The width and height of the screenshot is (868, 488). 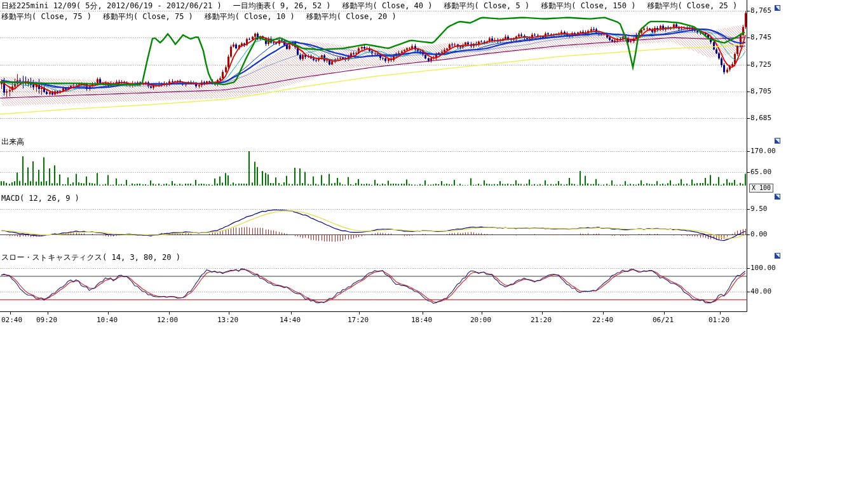 What do you see at coordinates (663, 320) in the screenshot?
I see `time-axis-label: 06/21` at bounding box center [663, 320].